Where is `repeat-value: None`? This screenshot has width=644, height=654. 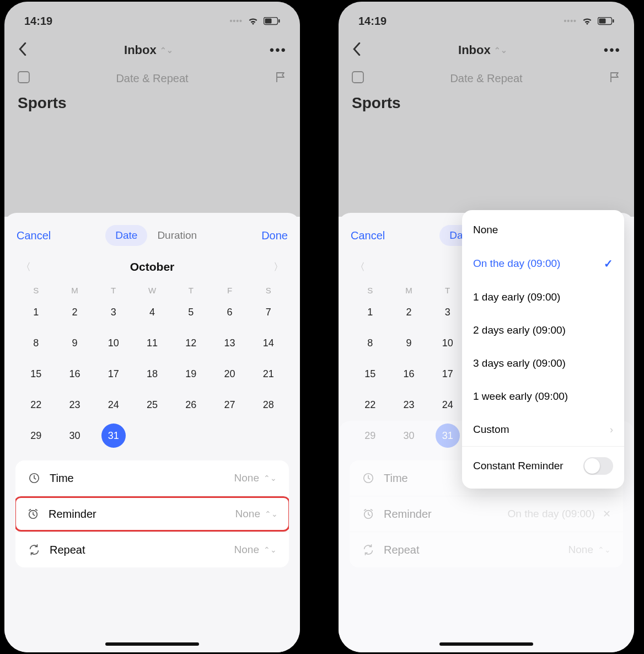 repeat-value: None is located at coordinates (247, 550).